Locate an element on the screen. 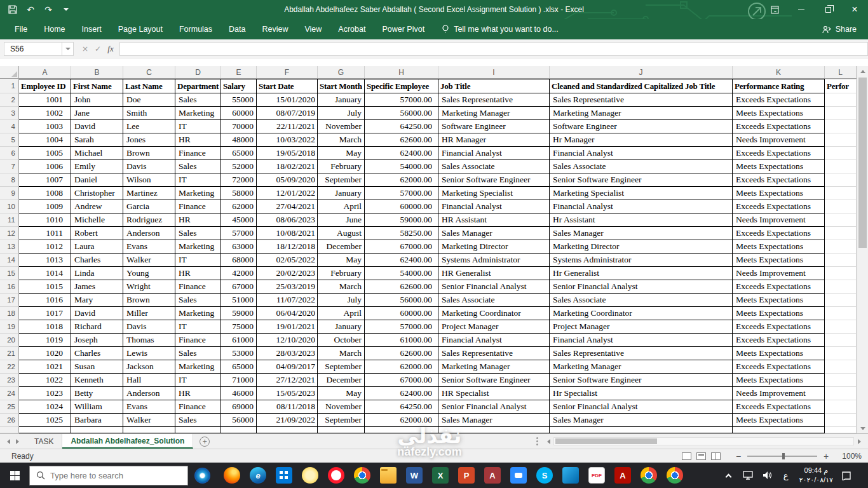 The width and height of the screenshot is (868, 488). cell: 10/08/2021 is located at coordinates (287, 234).